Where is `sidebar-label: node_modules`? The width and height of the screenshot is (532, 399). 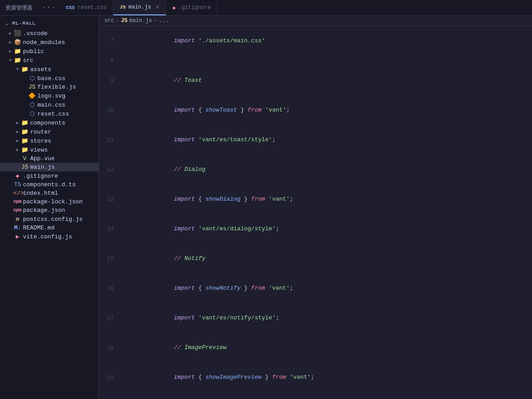 sidebar-label: node_modules is located at coordinates (44, 42).